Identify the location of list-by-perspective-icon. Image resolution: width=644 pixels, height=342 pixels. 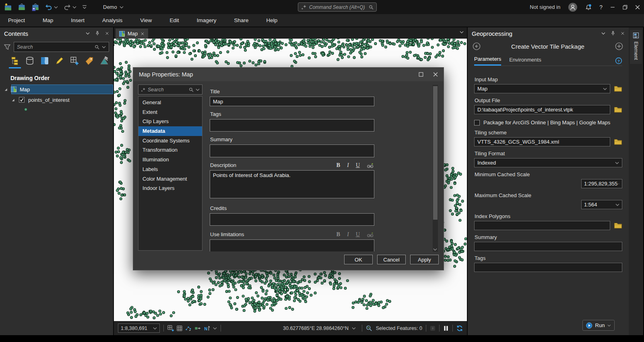
(104, 62).